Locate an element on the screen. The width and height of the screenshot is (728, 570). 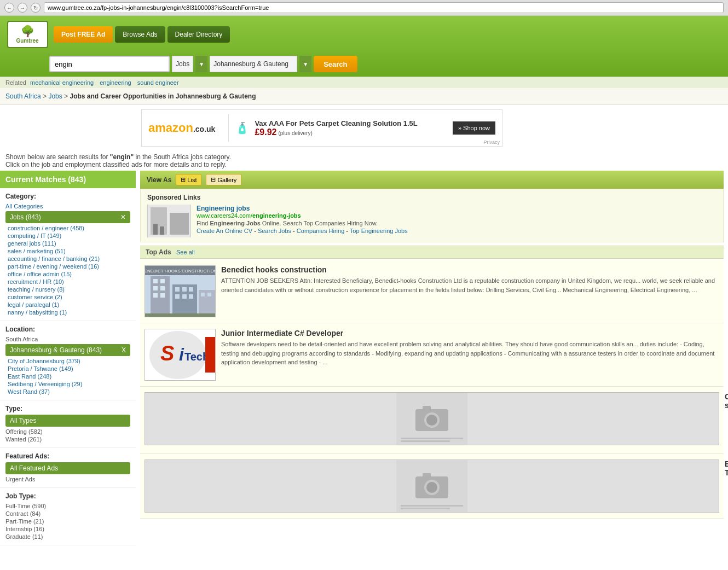
subcategory-sales: sales / marketing (51) is located at coordinates (68, 251).